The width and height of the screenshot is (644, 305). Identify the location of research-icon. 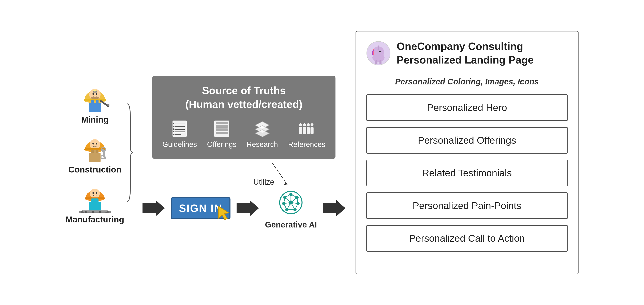
(262, 129).